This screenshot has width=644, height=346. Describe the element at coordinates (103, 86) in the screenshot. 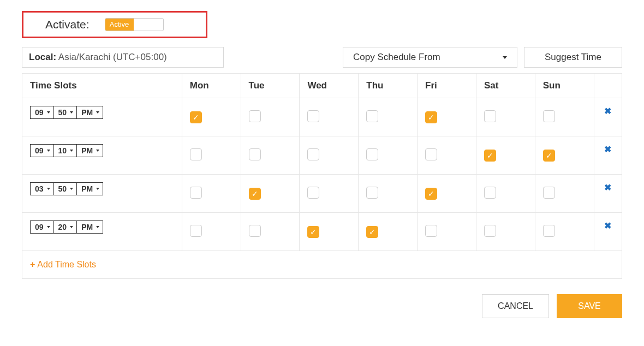

I see `header-timeslots: Time Slots` at that location.